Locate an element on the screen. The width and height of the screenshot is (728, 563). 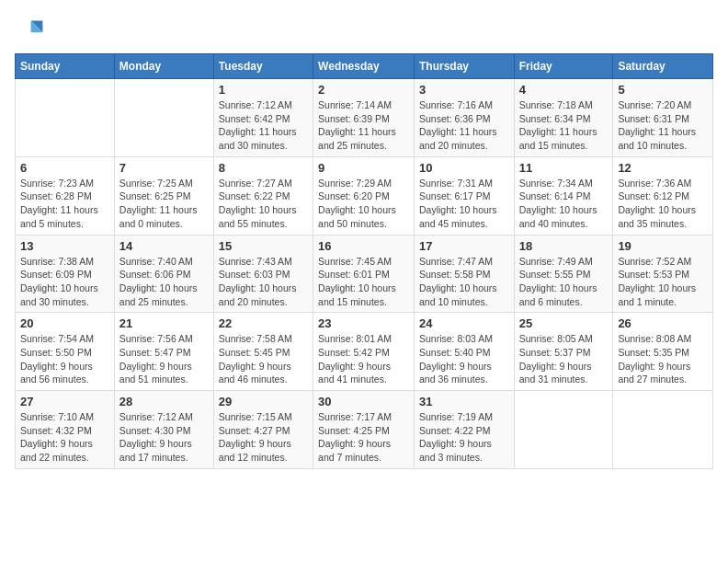
calendar-cell: 30Sunrise: 7:17 AMSunset: 4:25 PMDayligh… is located at coordinates (364, 431).